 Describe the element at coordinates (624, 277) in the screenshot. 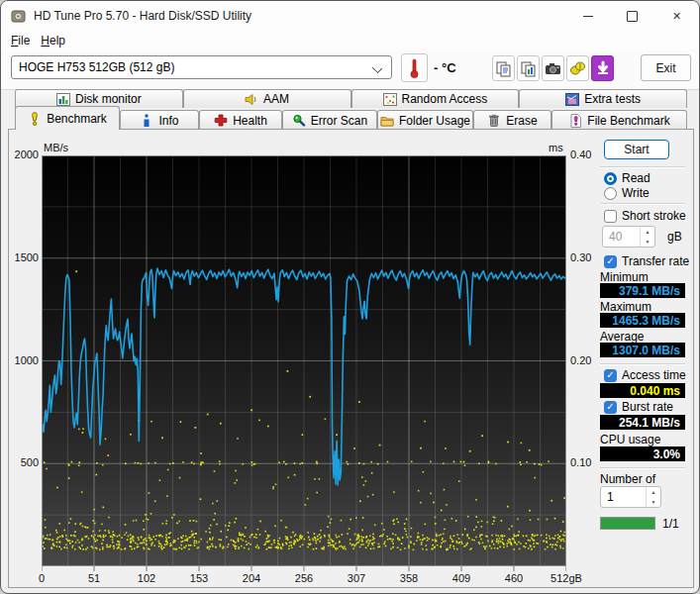

I see `minimum-label: Minimum` at that location.